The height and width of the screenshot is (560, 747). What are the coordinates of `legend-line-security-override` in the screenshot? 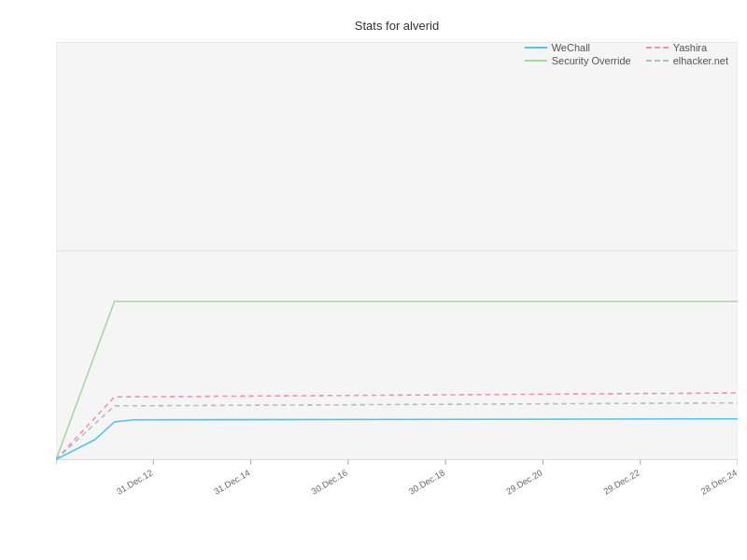 It's located at (536, 61).